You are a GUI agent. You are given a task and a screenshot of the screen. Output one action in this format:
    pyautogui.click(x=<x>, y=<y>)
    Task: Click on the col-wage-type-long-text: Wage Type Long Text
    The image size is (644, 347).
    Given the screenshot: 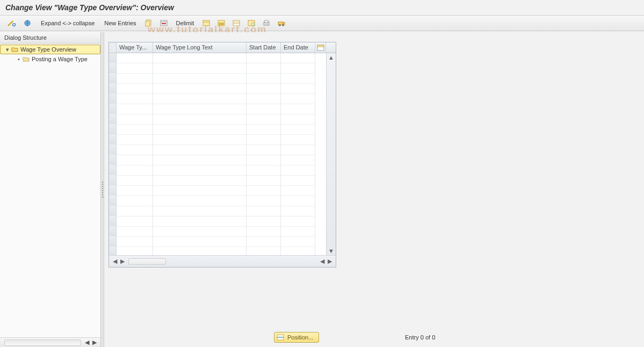 What is the action you would take?
    pyautogui.click(x=200, y=47)
    